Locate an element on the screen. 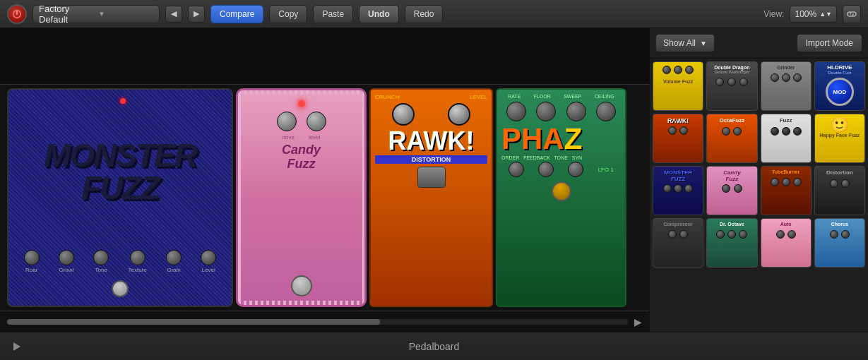  candy-fuzz-pedal: drive level CandyFuzz is located at coordinates (301, 198).